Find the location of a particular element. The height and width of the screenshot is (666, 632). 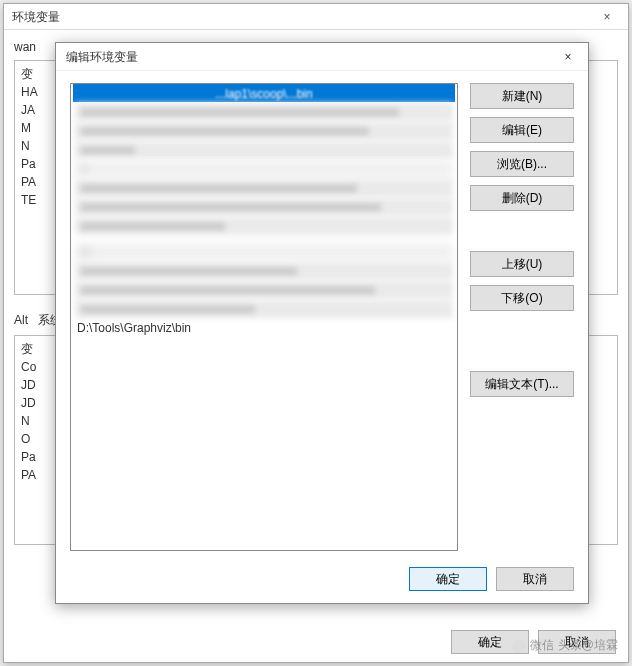

path-item: xxxxxxxxx is located at coordinates (264, 150).